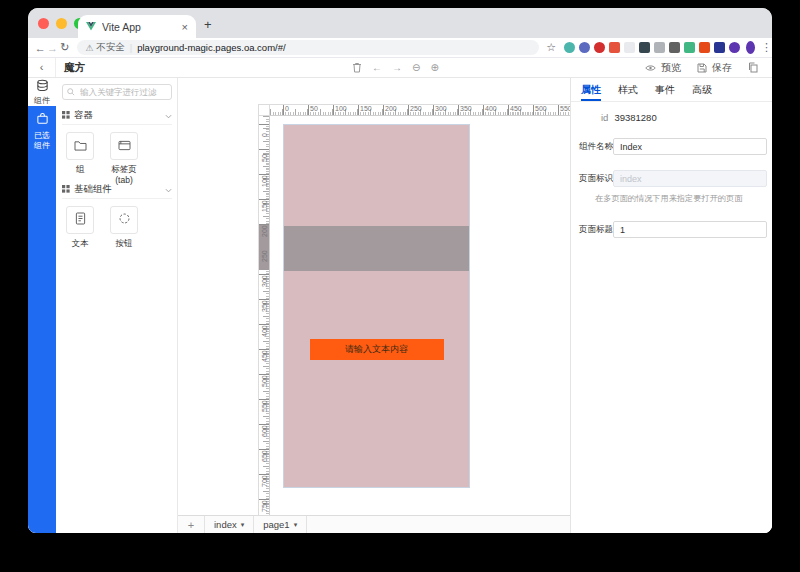 This screenshot has height=572, width=800. I want to click on new-tab-button: +, so click(208, 24).